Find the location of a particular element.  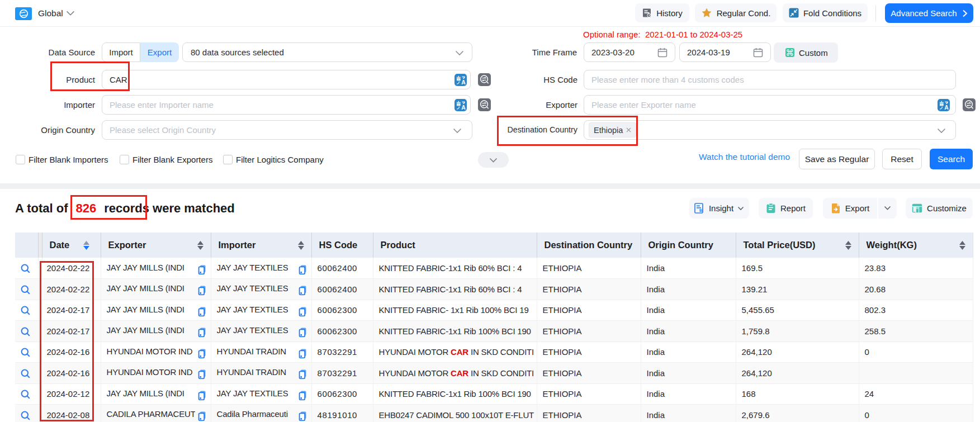

svg-text: BI is located at coordinates (701, 210).